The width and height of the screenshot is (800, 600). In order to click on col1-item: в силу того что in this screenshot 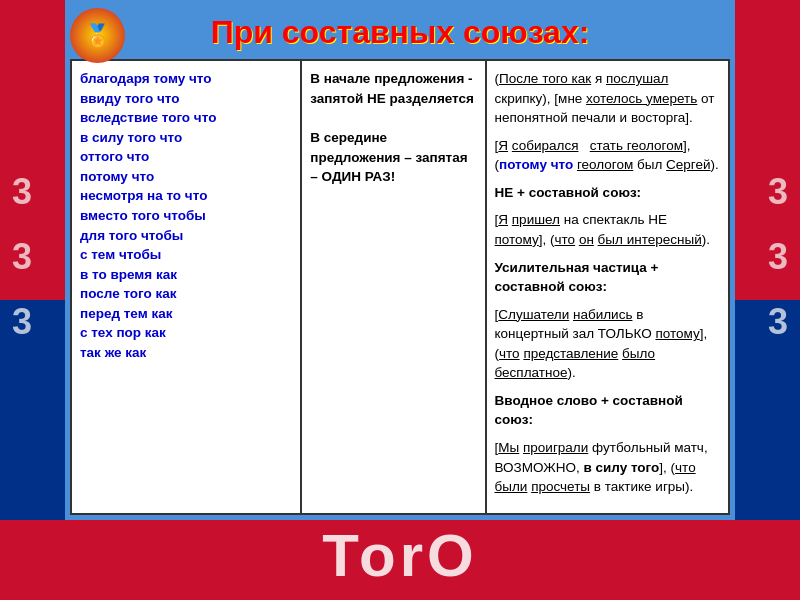, I will do `click(186, 138)`.